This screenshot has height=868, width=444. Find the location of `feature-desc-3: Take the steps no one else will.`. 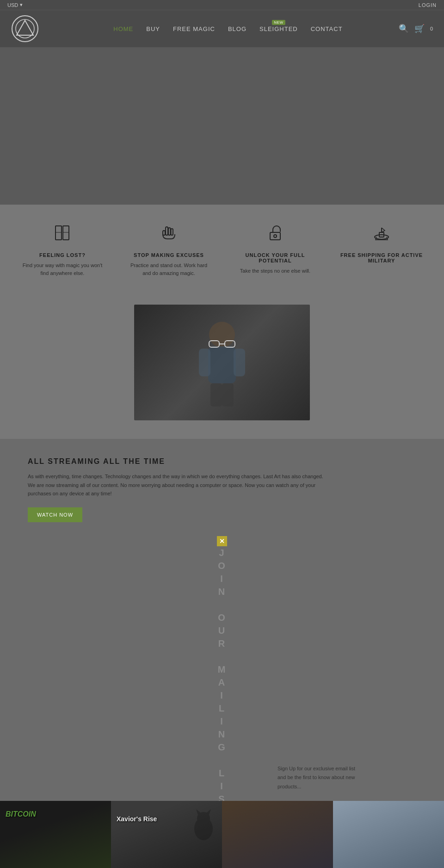

feature-desc-3: Take the steps no one else will. is located at coordinates (275, 271).